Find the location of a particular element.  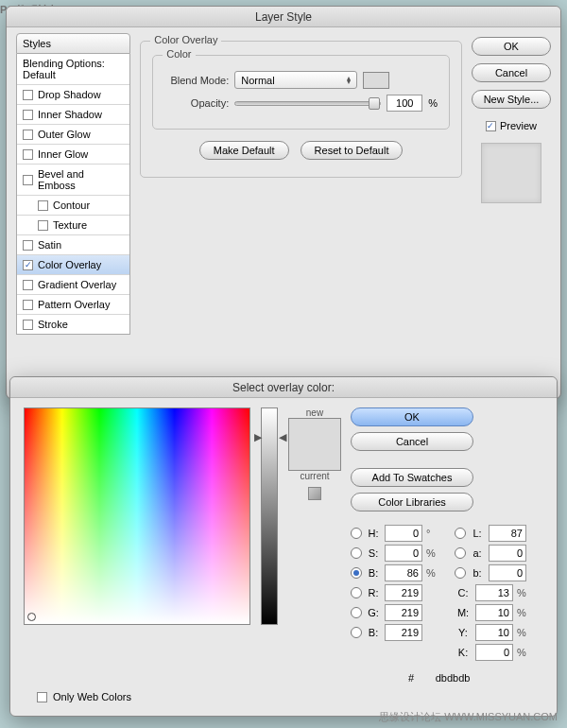

layer-style-right: OK Cancel New Style... Preview is located at coordinates (511, 209).